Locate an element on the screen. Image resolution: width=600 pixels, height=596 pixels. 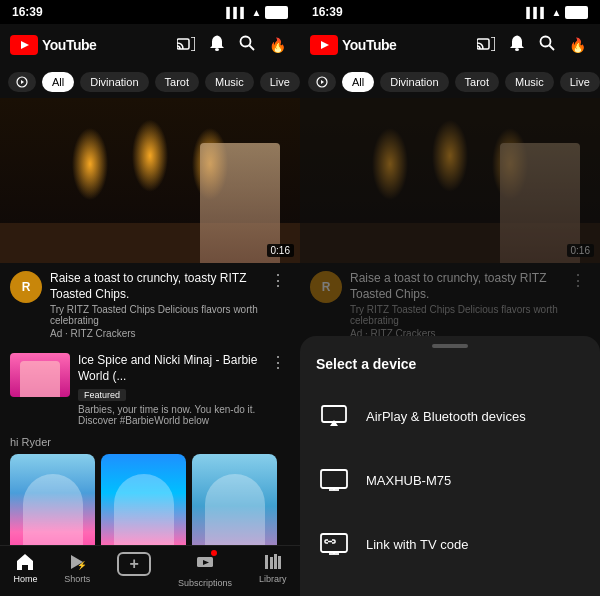
right-tab-tarot: Tarot is located at coordinates (477, 82).